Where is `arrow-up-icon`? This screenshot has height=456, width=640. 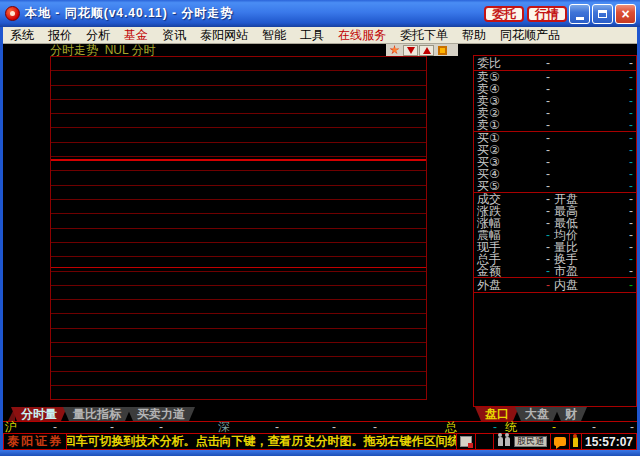
arrow-up-icon is located at coordinates (427, 50).